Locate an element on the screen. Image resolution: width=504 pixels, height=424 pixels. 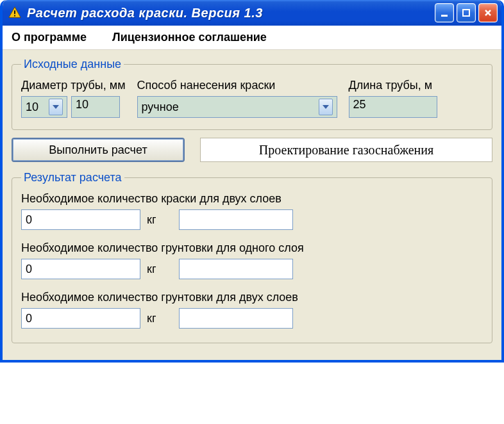
method-select: ручное is located at coordinates (237, 107).